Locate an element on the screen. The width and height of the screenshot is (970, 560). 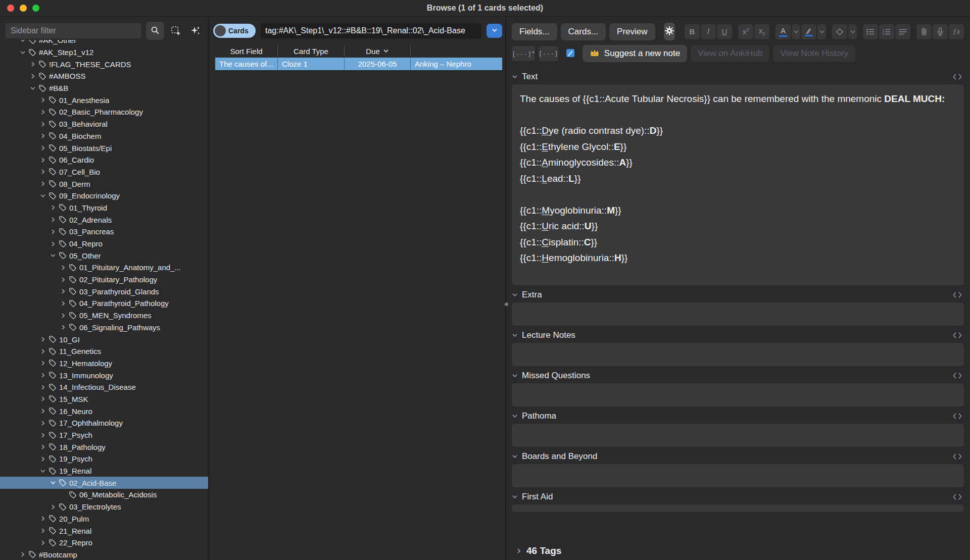
sidebar-item-flag-these-cards: !FLAG_THESE_CARDS is located at coordinates (104, 64).